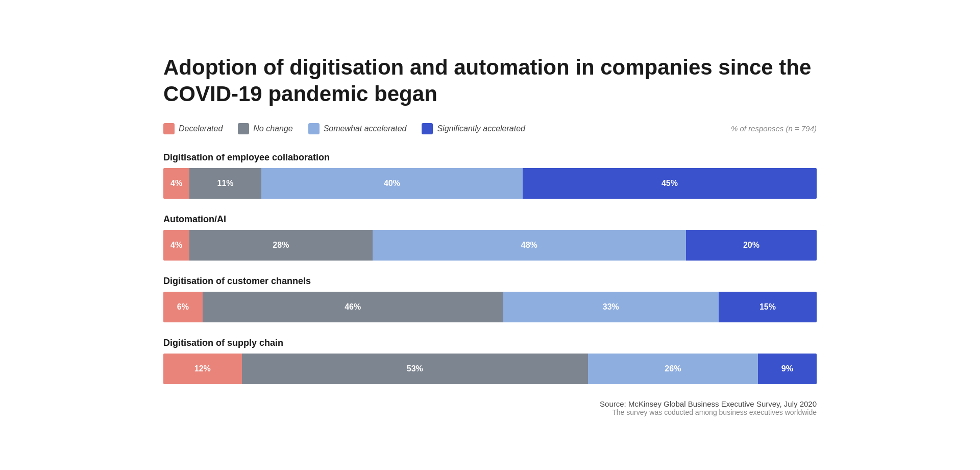  Describe the element at coordinates (490, 369) in the screenshot. I see `bar-container-supply-chain: 12%53%26%9%` at that location.